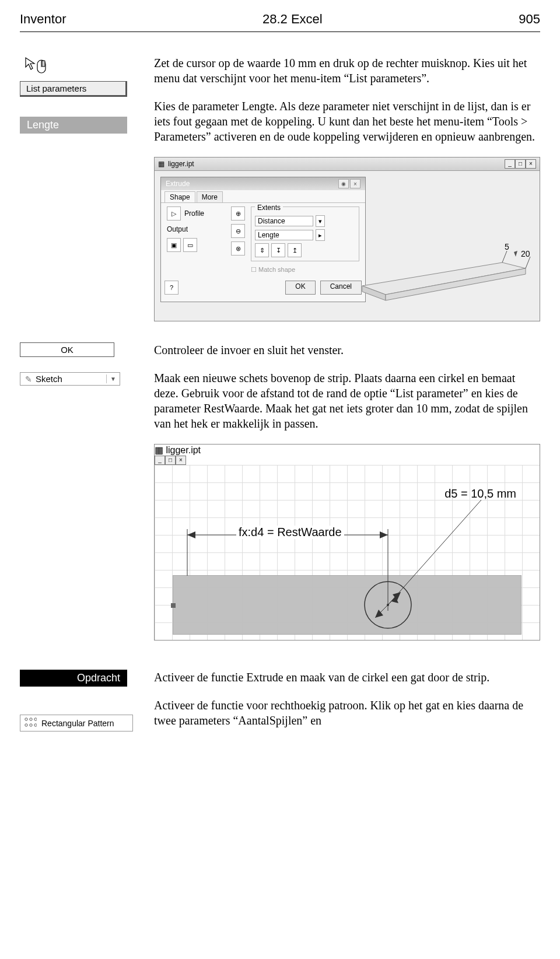 This screenshot has height=959, width=560. I want to click on select-arrow-icon: ▷, so click(174, 214).